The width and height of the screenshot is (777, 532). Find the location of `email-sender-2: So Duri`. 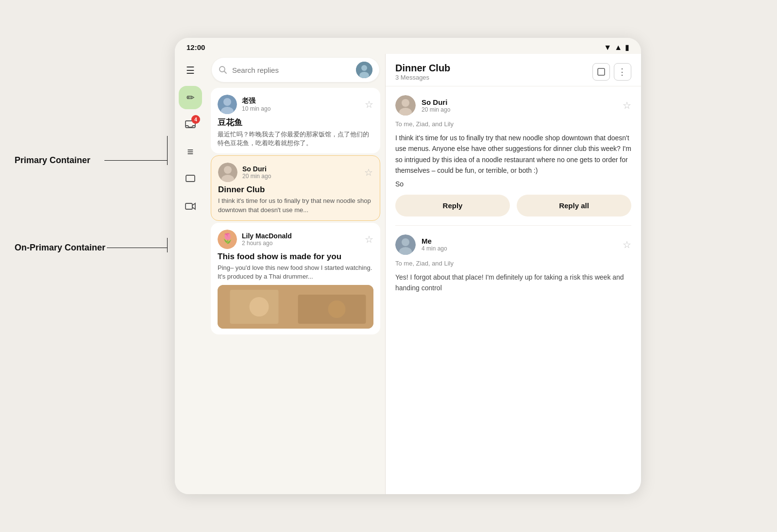

email-sender-2: So Duri is located at coordinates (301, 169).